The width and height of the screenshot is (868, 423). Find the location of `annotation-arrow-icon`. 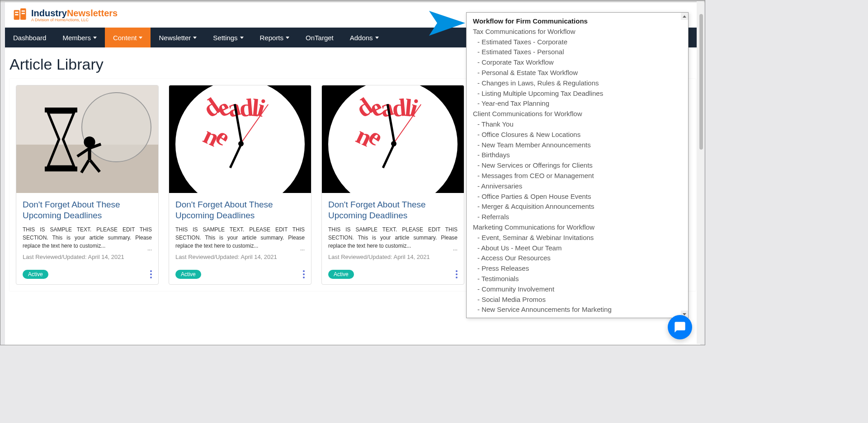

annotation-arrow-icon is located at coordinates (449, 24).